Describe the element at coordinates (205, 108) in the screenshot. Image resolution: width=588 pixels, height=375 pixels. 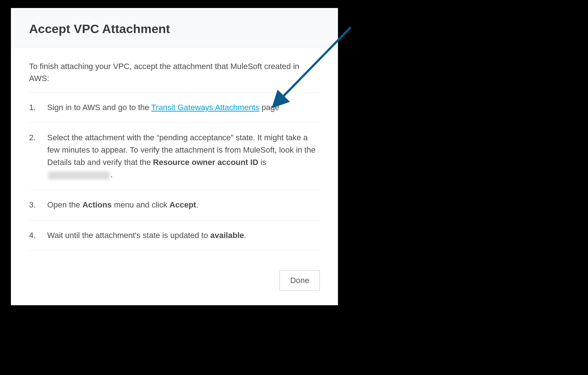
I see `transit-gateways-attachments-link: Transit Gateways Attachments` at that location.